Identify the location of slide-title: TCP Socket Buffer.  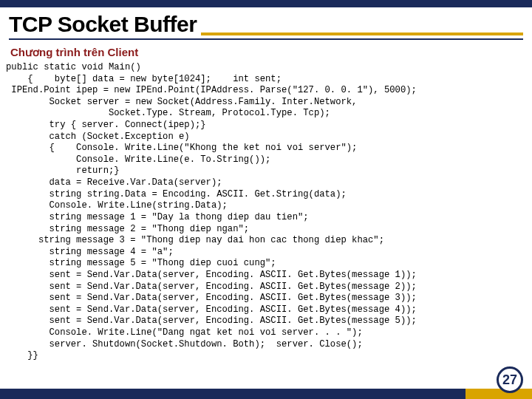
(103, 25).